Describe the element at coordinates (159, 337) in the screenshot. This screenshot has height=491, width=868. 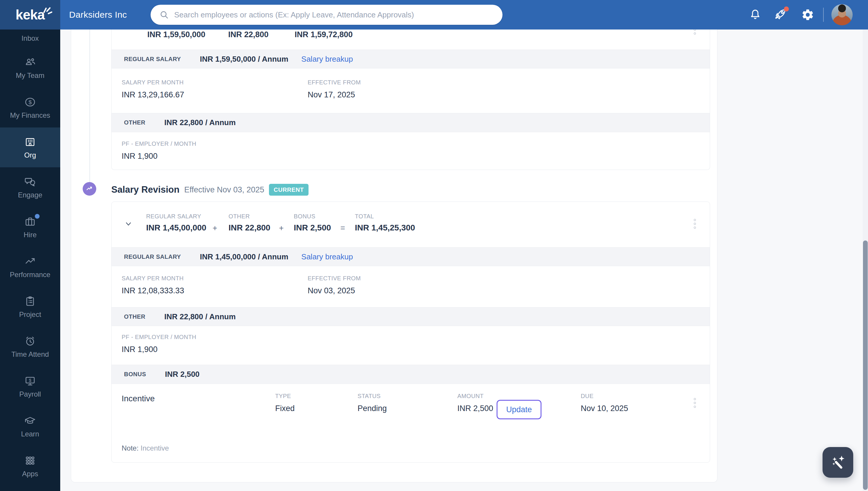
I see `pf-employer-label: PF - EMPLOYER / MONTH` at that location.